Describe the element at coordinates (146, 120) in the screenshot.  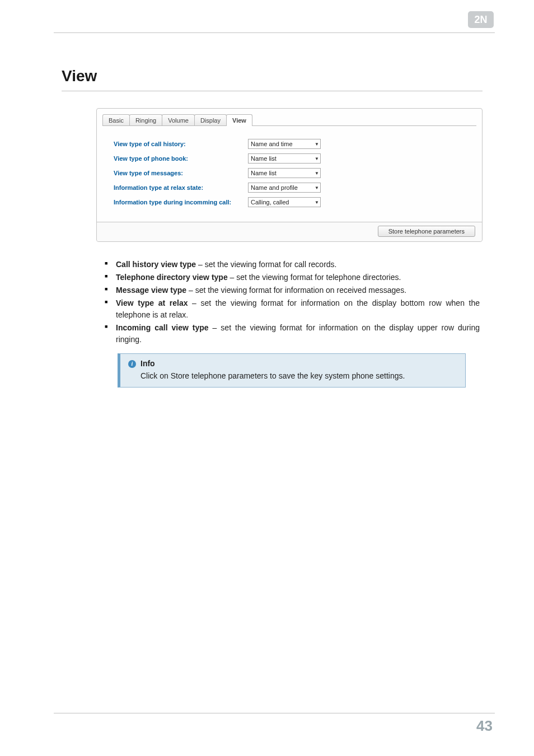
I see `tab-ringing: Ringing` at that location.